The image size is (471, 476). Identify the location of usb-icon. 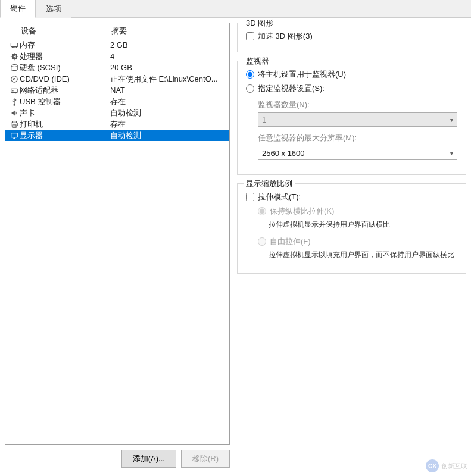
(14, 102).